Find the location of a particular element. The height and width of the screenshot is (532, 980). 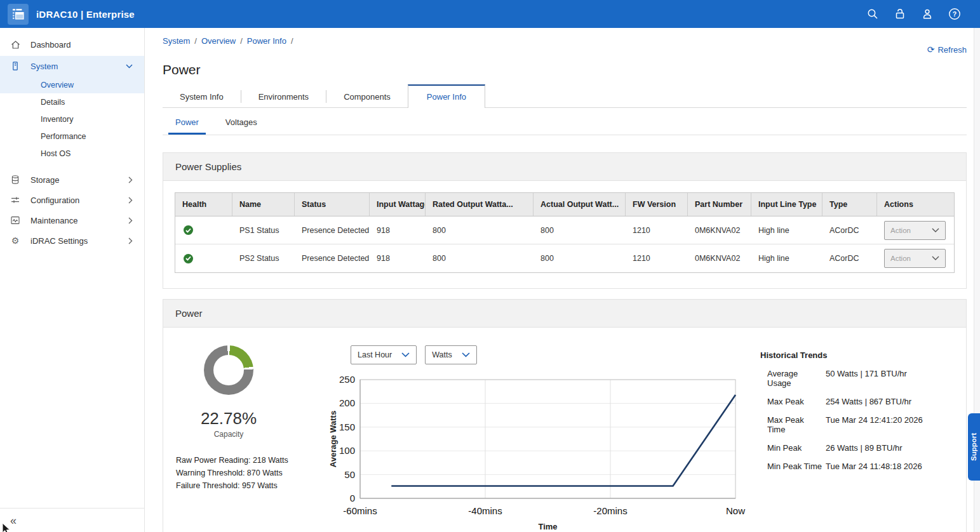

power-supplies-table: Health Name Status Input Wattage Rated O… is located at coordinates (565, 232).